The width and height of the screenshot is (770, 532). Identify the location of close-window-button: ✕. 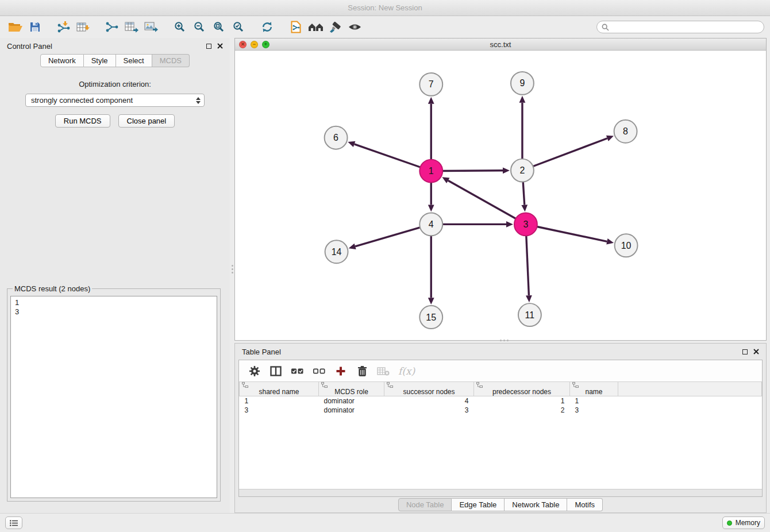
(242, 45).